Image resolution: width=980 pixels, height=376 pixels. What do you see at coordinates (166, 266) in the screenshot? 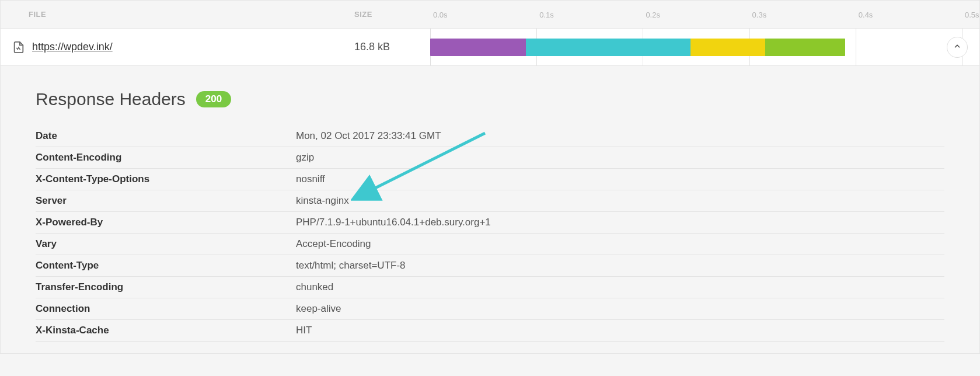
I see `header-key: Content-Type` at bounding box center [166, 266].